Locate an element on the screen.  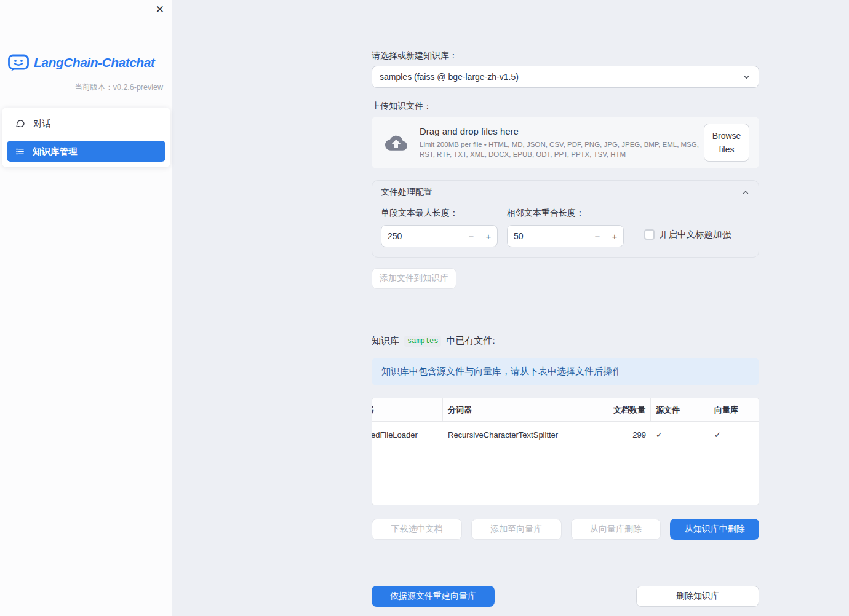
cell-splitter: RecursiveCharacterTextSplitter is located at coordinates (513, 435).